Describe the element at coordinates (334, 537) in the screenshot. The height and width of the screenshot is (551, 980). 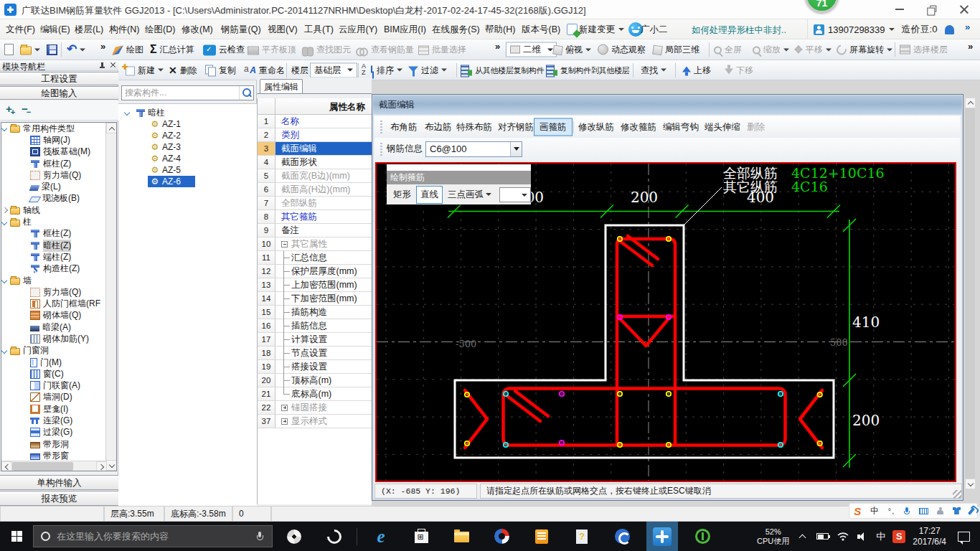
I see `taskbar-app-gswirl` at that location.